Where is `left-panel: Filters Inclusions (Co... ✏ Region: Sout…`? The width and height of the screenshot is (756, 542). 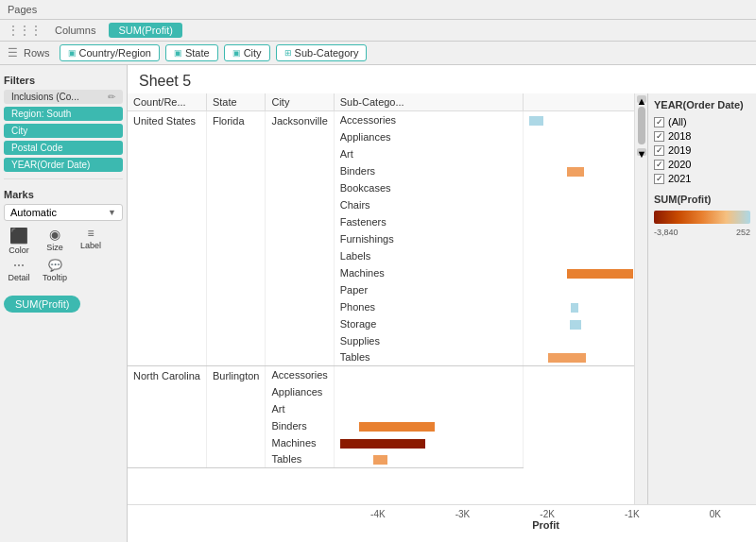 left-panel: Filters Inclusions (Co... ✏ Region: Sout… is located at coordinates (64, 304).